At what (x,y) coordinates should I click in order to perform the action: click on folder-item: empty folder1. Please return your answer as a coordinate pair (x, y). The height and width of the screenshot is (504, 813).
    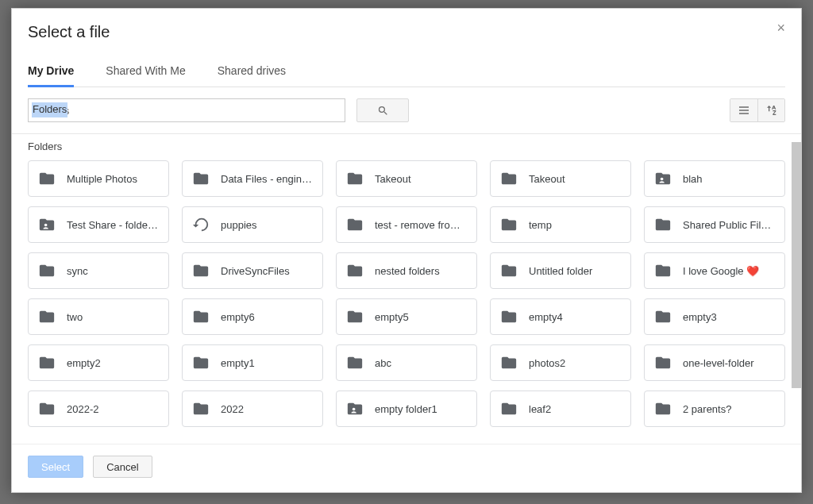
    Looking at the image, I should click on (406, 409).